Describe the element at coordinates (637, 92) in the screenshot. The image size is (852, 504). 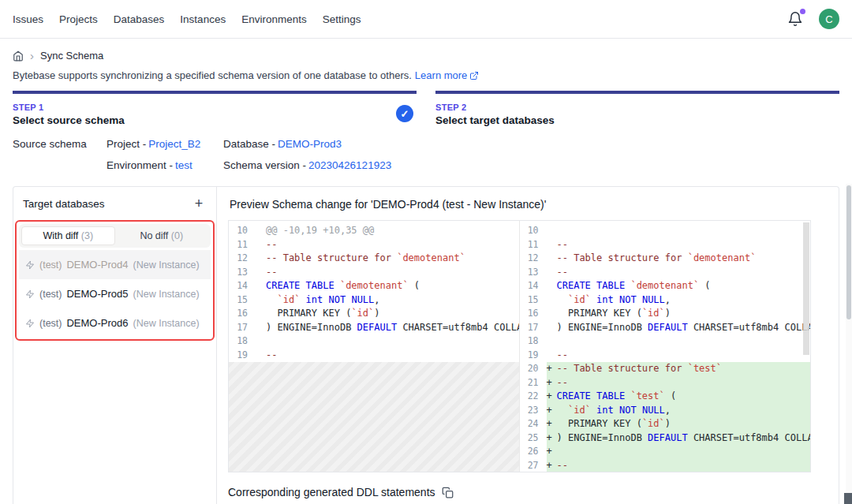
I see `step-2-bar` at that location.